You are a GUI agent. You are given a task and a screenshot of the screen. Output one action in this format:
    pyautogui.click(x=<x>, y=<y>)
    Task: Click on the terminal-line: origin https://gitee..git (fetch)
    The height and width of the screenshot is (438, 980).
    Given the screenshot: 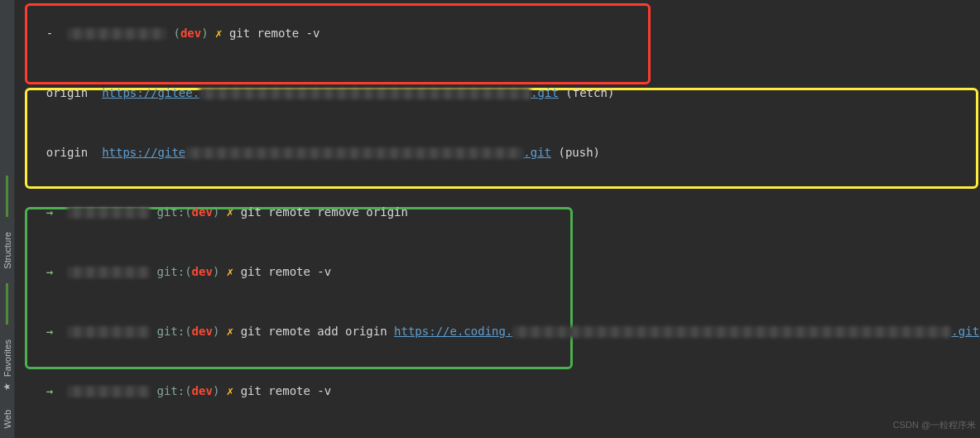 What is the action you would take?
    pyautogui.click(x=497, y=93)
    